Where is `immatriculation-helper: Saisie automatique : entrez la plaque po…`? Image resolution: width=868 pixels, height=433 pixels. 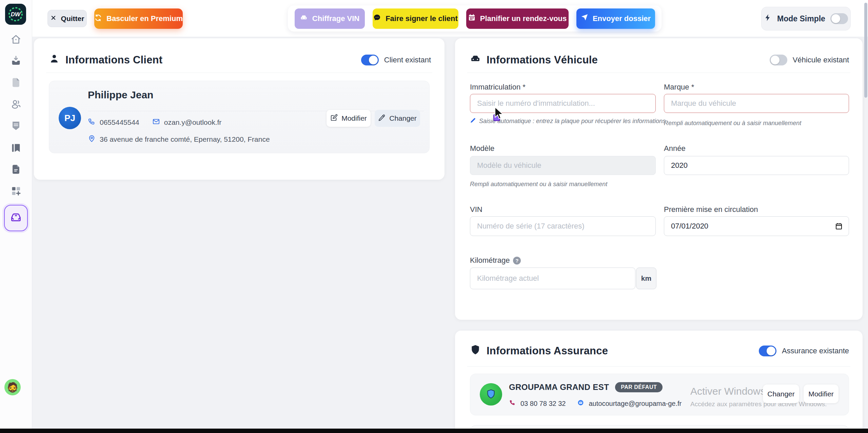
immatriculation-helper: Saisie automatique : entrez la plaque po… is located at coordinates (568, 121).